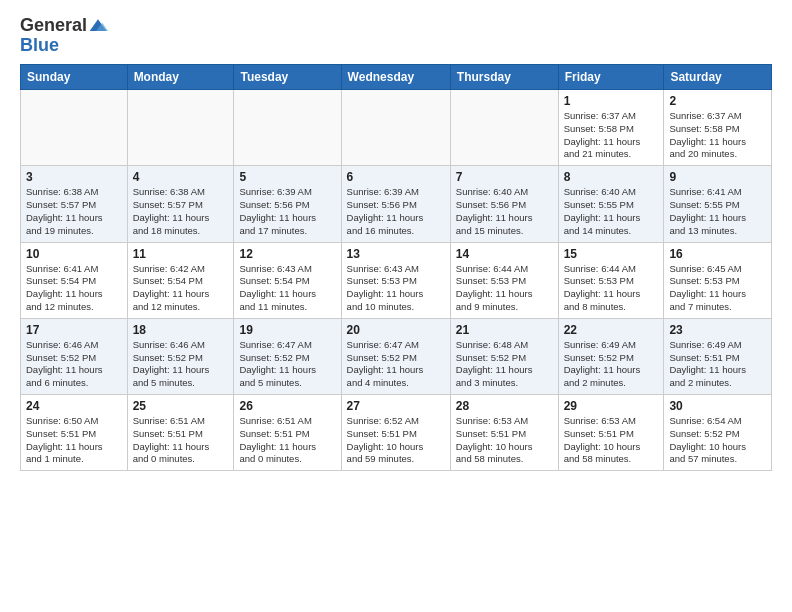 The height and width of the screenshot is (612, 792). What do you see at coordinates (396, 254) in the screenshot?
I see `day-number: 13` at bounding box center [396, 254].